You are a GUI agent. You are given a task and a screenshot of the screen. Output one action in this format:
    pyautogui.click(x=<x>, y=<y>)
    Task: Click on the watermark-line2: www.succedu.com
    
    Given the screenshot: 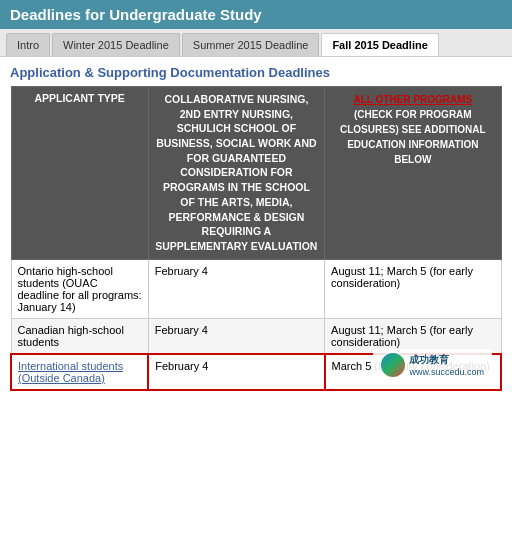 What is the action you would take?
    pyautogui.click(x=446, y=372)
    